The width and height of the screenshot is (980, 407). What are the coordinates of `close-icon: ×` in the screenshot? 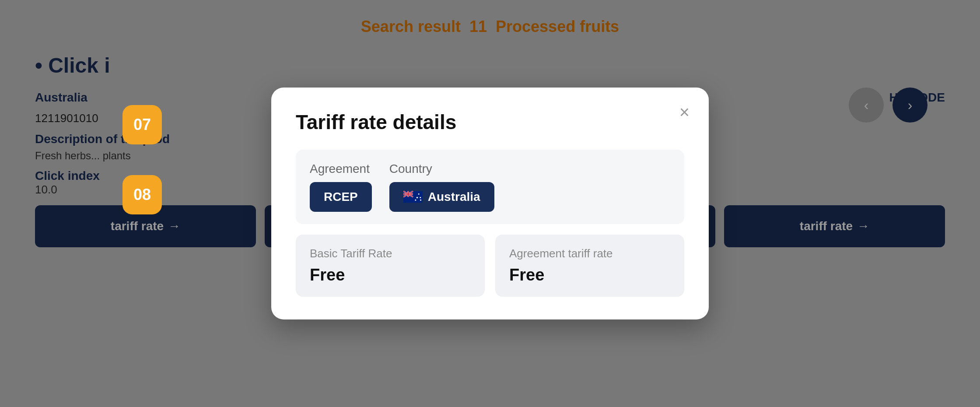 It's located at (684, 112).